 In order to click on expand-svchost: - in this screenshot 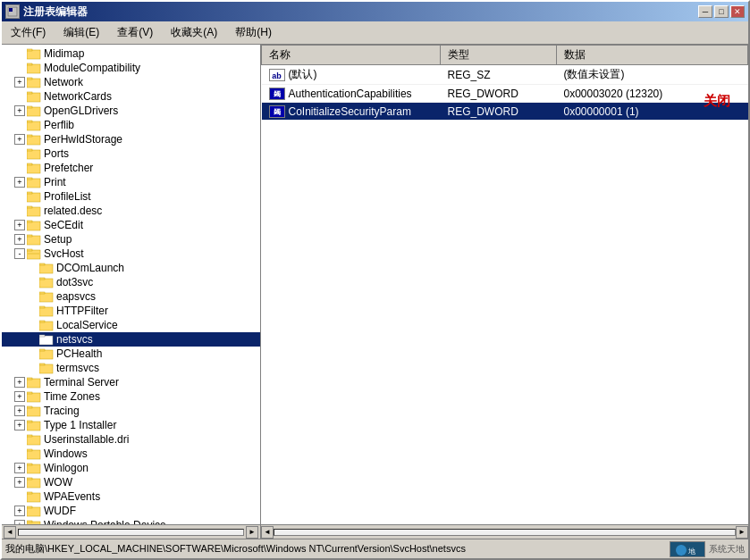, I will do `click(20, 254)`.